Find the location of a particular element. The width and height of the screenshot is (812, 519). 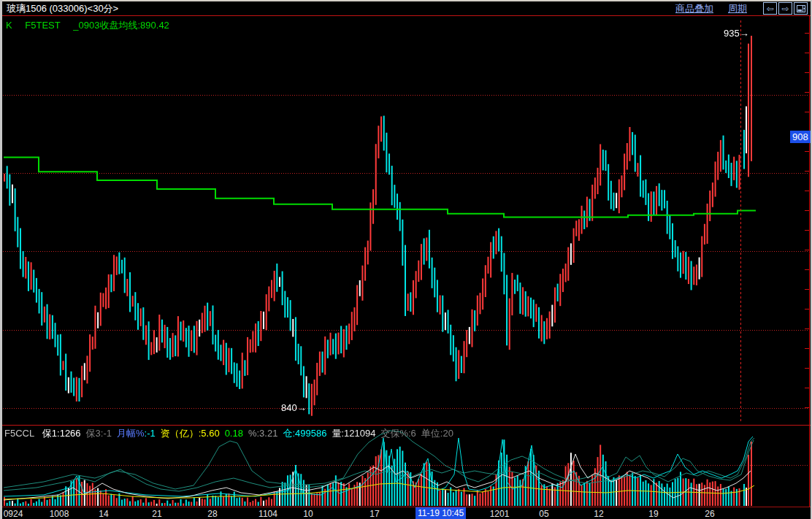

date-axis: 11-19 10:45 0924100814212811041017120105… is located at coordinates (406, 513).